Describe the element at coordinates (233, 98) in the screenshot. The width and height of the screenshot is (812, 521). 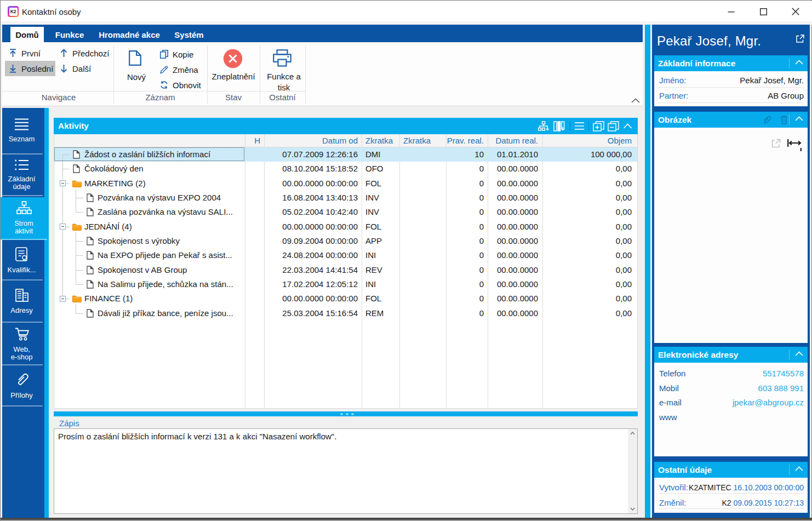
I see `group-label-stav: Stav` at that location.